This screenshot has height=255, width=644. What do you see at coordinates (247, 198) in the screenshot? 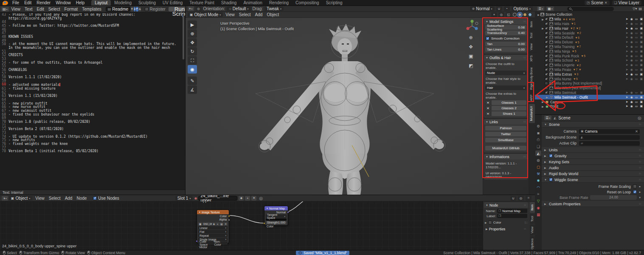
I see `new-material-icon: +` at bounding box center [247, 198].